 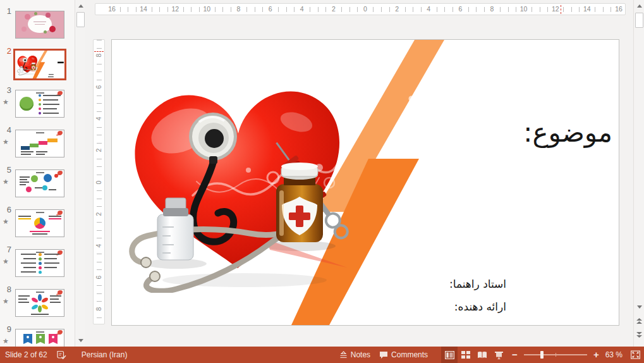 I want to click on zoom-slider-thumb, so click(x=542, y=355).